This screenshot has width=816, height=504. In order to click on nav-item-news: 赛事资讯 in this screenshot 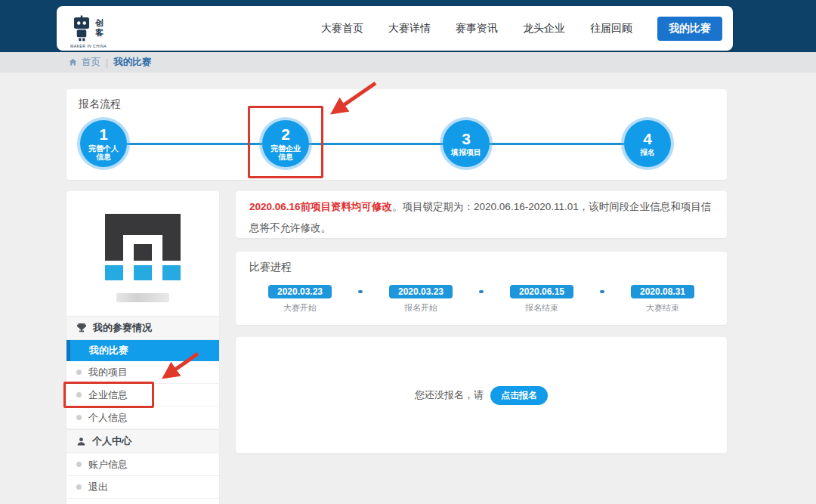, I will do `click(477, 29)`.